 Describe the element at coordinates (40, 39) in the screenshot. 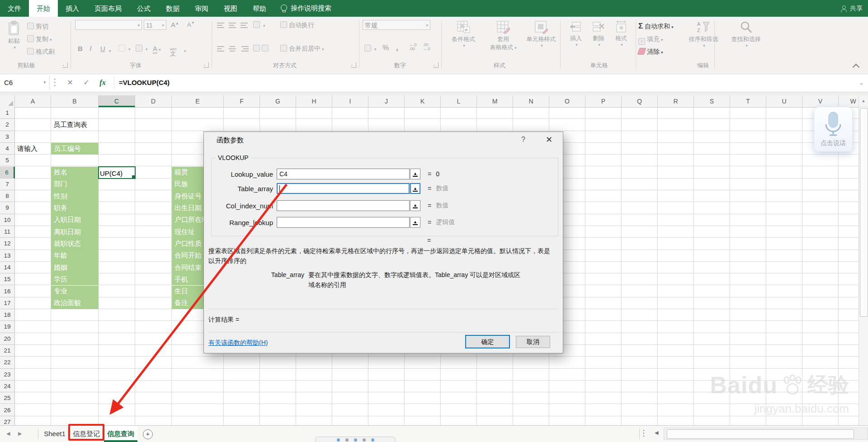

I see `copy-button: 复制▾` at that location.